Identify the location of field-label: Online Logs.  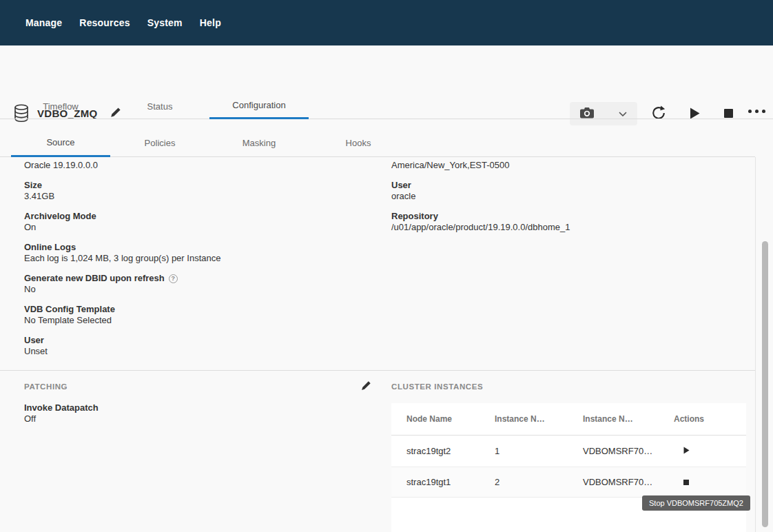
(196, 247).